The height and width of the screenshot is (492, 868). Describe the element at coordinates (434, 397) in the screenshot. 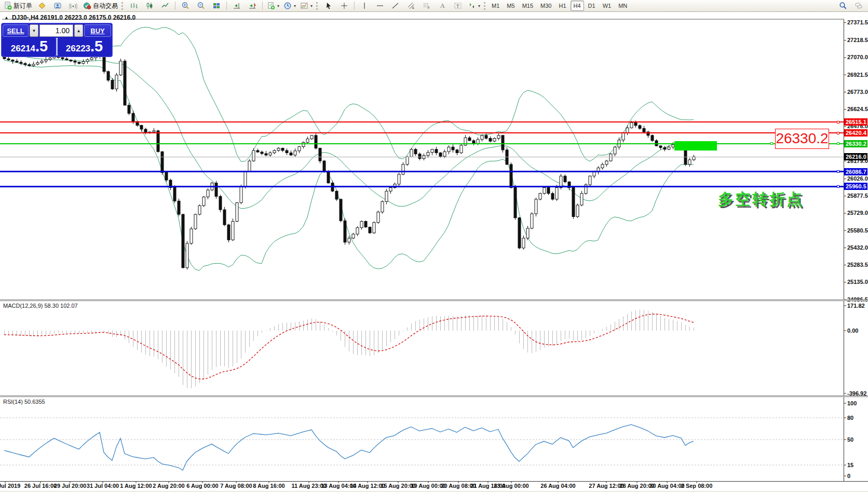

I see `rsi-pane-splitter` at that location.